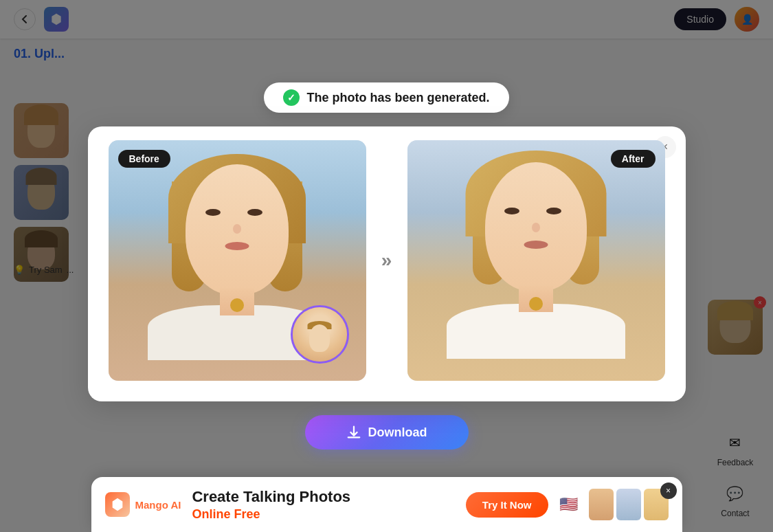  What do you see at coordinates (386, 98) in the screenshot?
I see `success-notification: ✓ The photo has been generated.` at bounding box center [386, 98].